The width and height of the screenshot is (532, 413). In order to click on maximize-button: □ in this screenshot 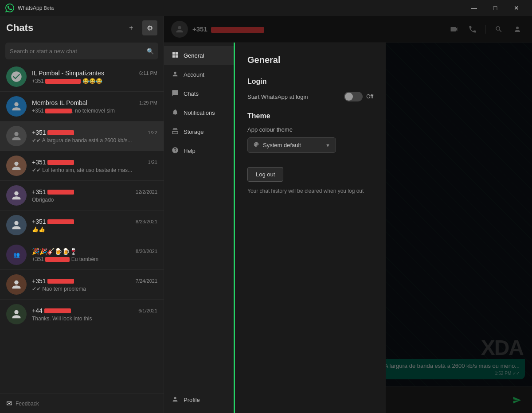, I will do `click(495, 8)`.